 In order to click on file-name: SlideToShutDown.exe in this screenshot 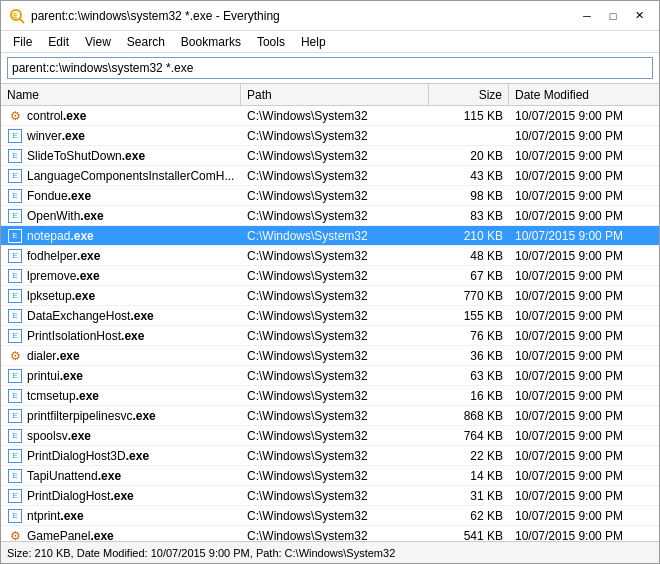, I will do `click(86, 156)`.